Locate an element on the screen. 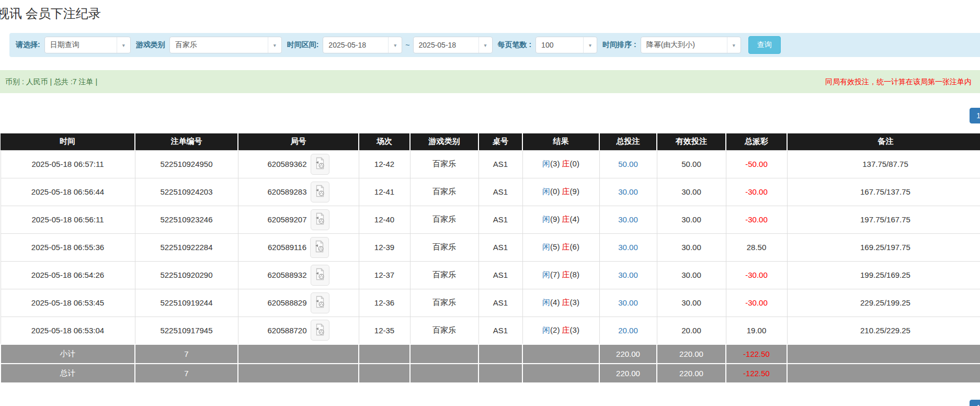  time-range-label: 时间区间: is located at coordinates (303, 45).